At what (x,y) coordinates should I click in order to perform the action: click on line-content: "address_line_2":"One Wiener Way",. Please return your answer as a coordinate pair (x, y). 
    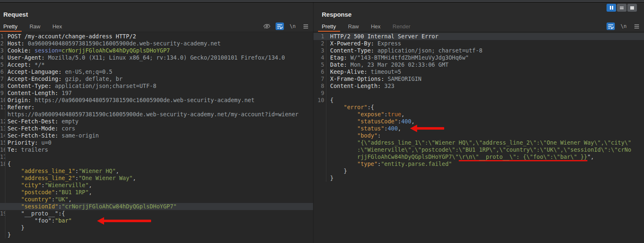
    Looking at the image, I should click on (71, 178).